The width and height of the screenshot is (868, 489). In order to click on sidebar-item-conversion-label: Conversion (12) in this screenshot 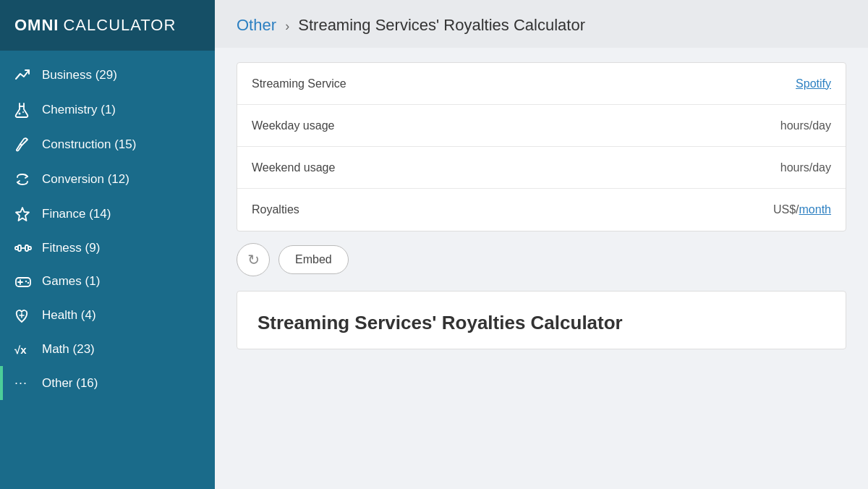, I will do `click(85, 179)`.